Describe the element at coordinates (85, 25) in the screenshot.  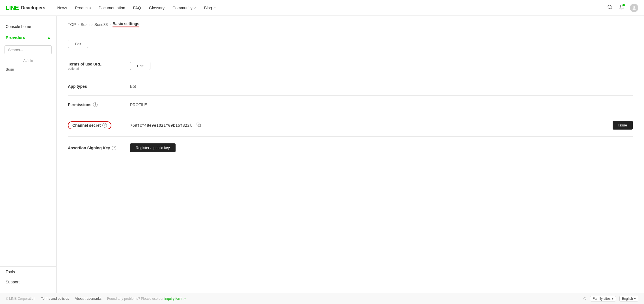
I see `breadcrumb-susu: Susu` at that location.